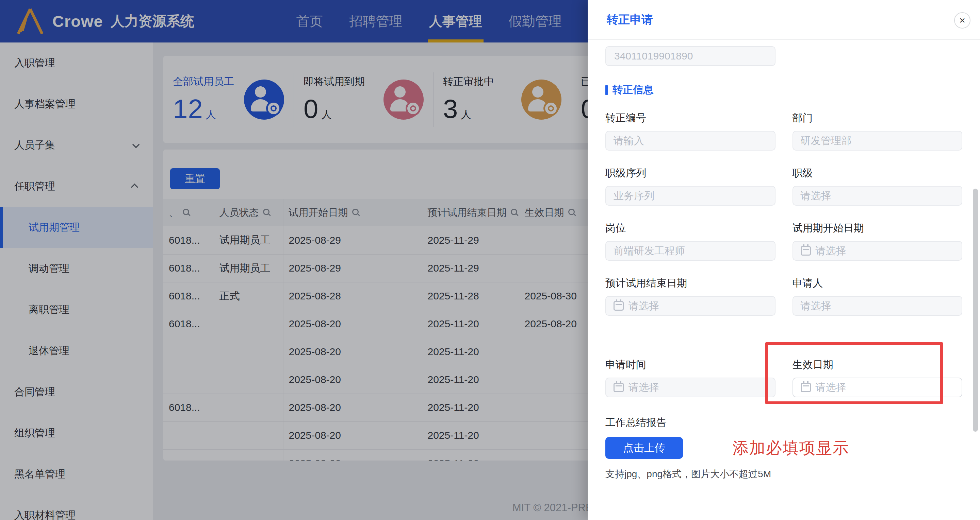 This screenshot has width=980, height=520. Describe the element at coordinates (877, 241) in the screenshot. I see `field-probation-start-date: 试用期开始日期 请选择` at that location.